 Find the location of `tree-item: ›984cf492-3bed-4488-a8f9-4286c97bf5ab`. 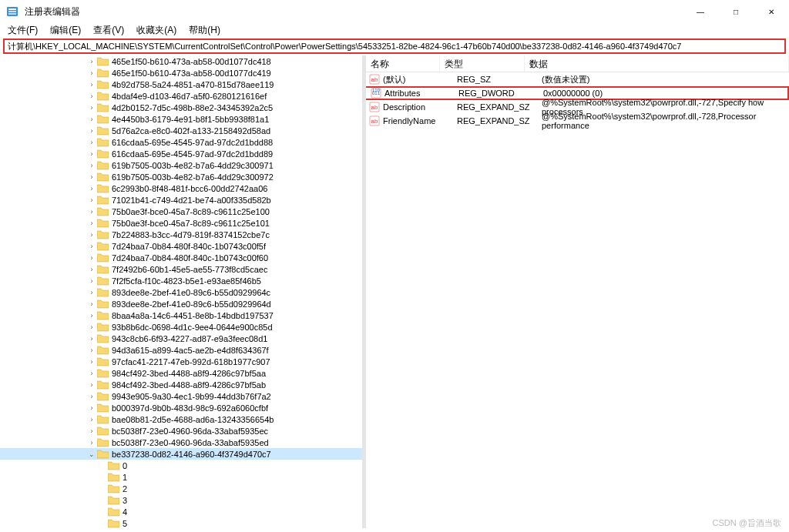

tree-item: ›984cf492-3bed-4488-a8f9-4286c97bf5ab is located at coordinates (181, 385).